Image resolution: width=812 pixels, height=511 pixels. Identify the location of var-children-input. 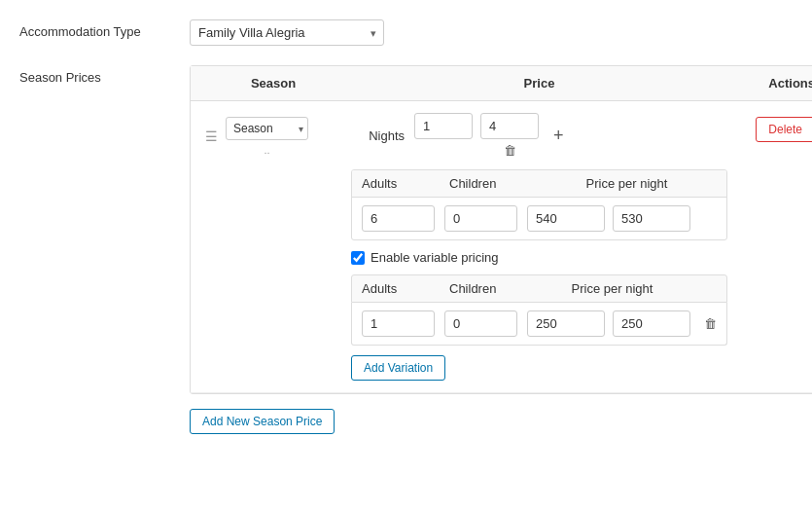
(480, 323).